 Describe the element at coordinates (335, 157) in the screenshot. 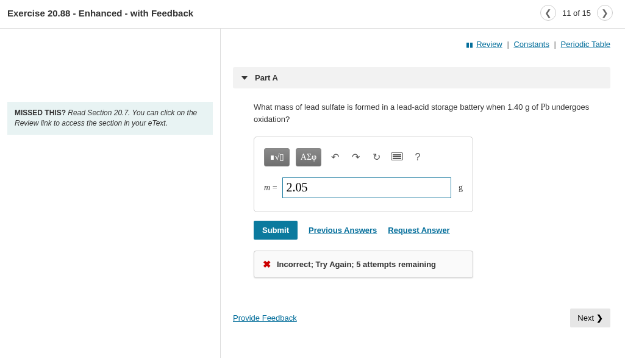

I see `undo-icon: ↶` at that location.